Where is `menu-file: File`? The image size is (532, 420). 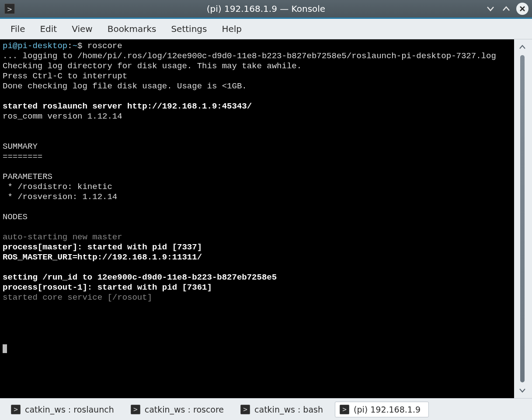
menu-file: File is located at coordinates (17, 29).